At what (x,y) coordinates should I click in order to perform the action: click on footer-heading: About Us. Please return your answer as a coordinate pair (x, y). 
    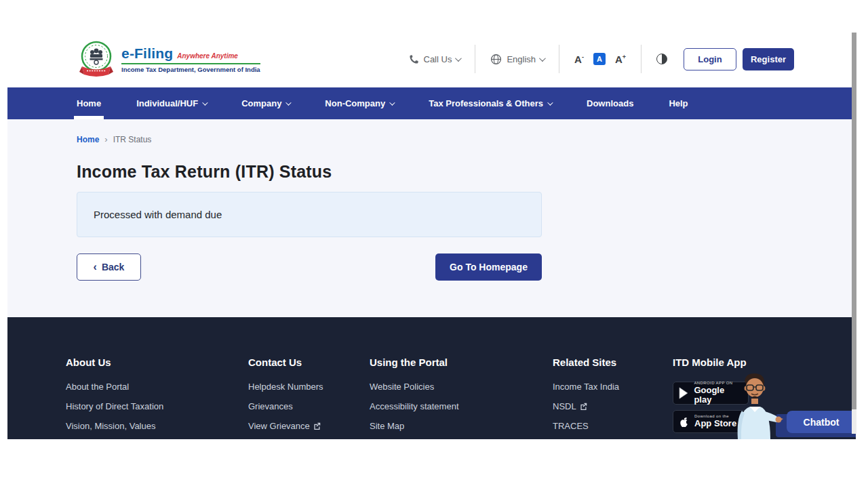
    Looking at the image, I should click on (115, 362).